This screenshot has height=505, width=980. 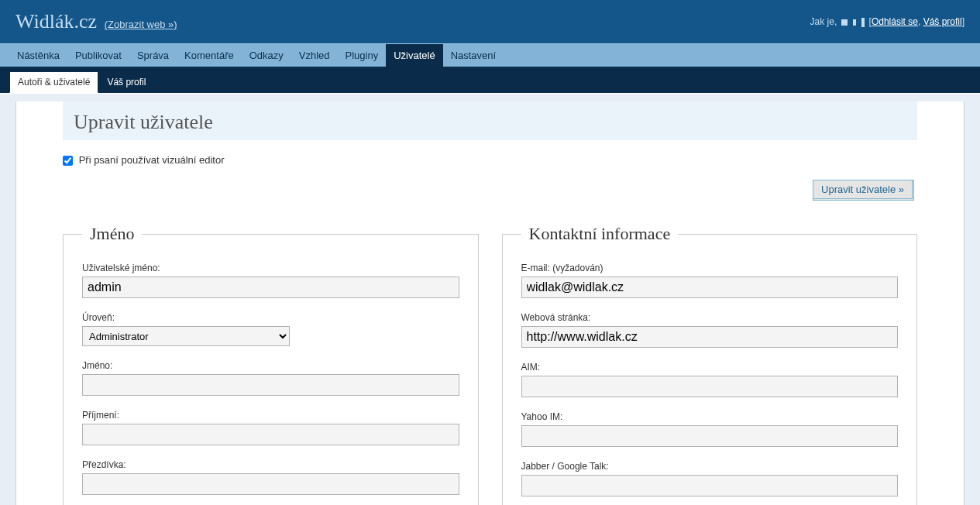 I want to click on role-select: Administrator, so click(x=186, y=336).